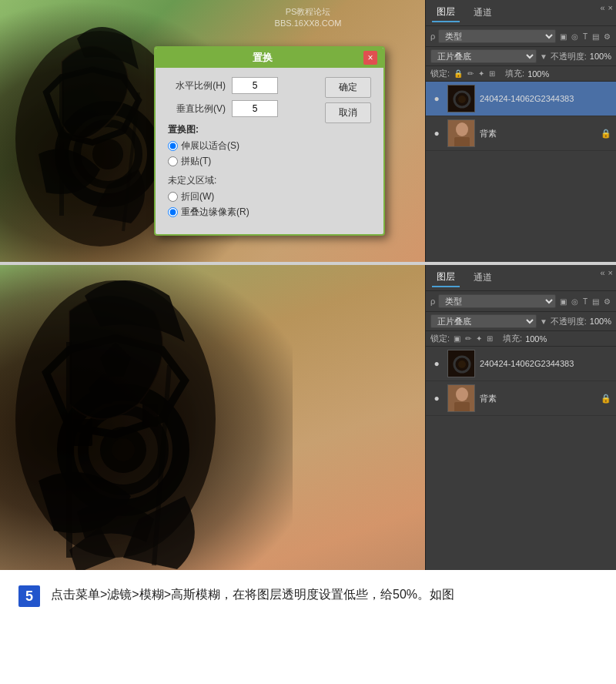 The height and width of the screenshot is (684, 616). I want to click on panel-title-bar-bottom: 图层 通道 « ×, so click(521, 278).